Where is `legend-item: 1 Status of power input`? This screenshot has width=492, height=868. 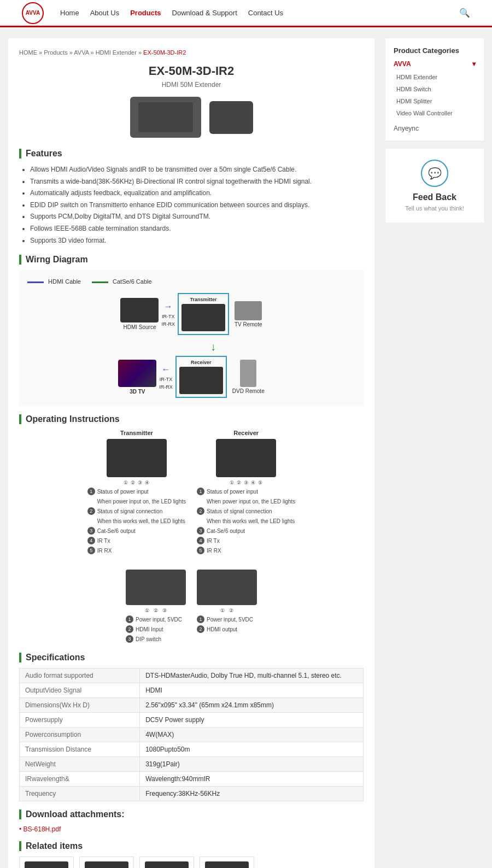 legend-item: 1 Status of power input is located at coordinates (246, 492).